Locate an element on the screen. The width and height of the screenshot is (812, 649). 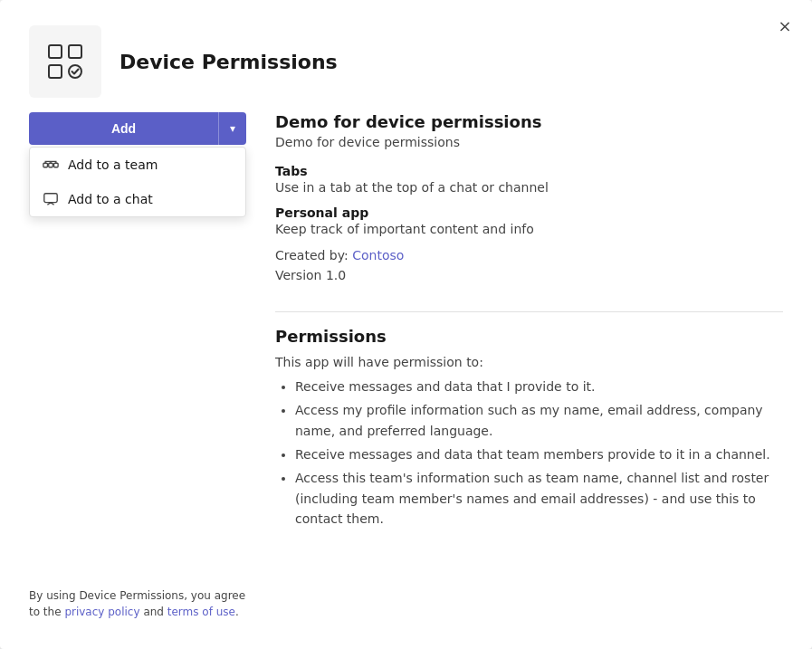
add-dropdown-menu: Add to a team Add to a chat is located at coordinates (138, 182).